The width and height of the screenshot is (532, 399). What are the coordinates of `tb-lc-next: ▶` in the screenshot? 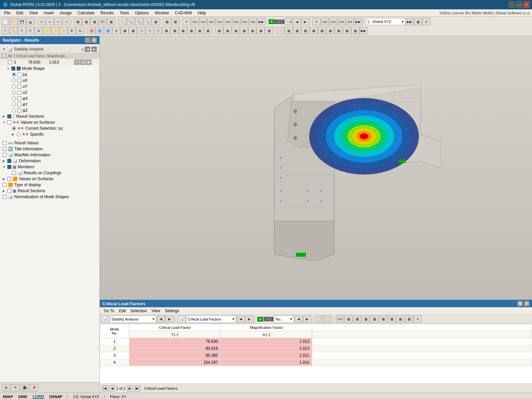 It's located at (305, 22).